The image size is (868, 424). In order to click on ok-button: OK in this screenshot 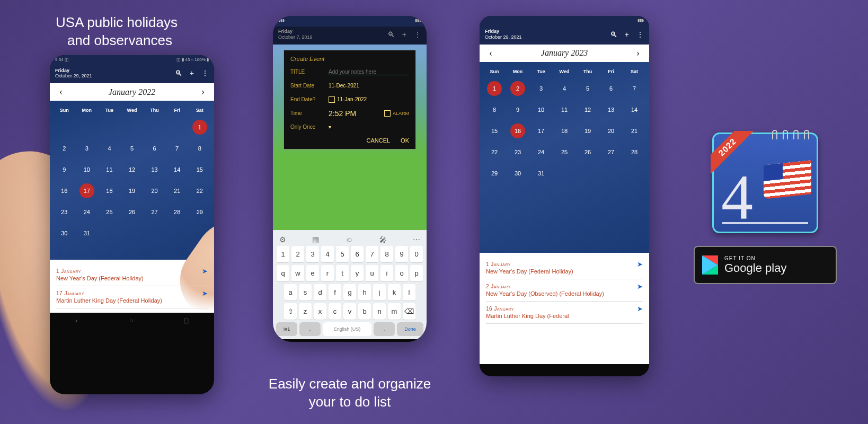, I will do `click(405, 140)`.